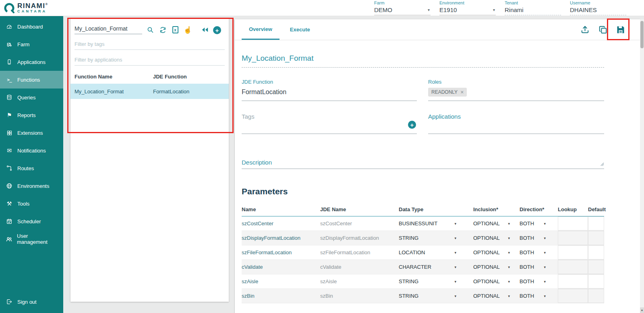 Image resolution: width=644 pixels, height=313 pixels. What do you see at coordinates (205, 30) in the screenshot?
I see `rewind-icon` at bounding box center [205, 30].